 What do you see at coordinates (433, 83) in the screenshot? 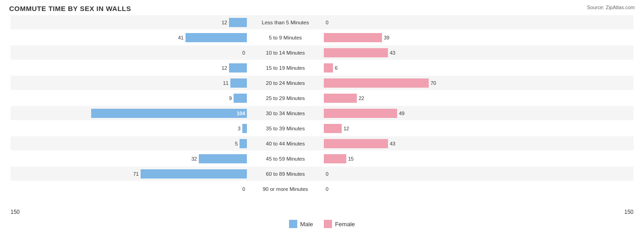
I see `female-value: 70` at bounding box center [433, 83].